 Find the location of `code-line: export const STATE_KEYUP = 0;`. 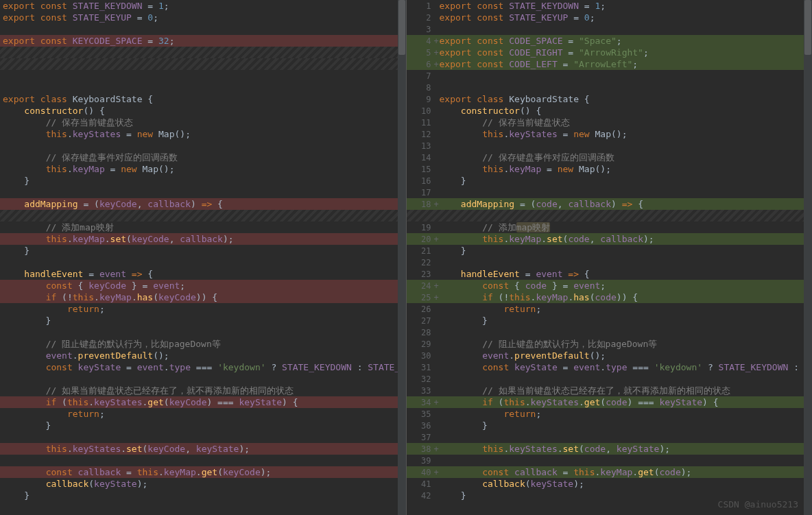

code-line: export const STATE_KEYUP = 0; is located at coordinates (203, 18).